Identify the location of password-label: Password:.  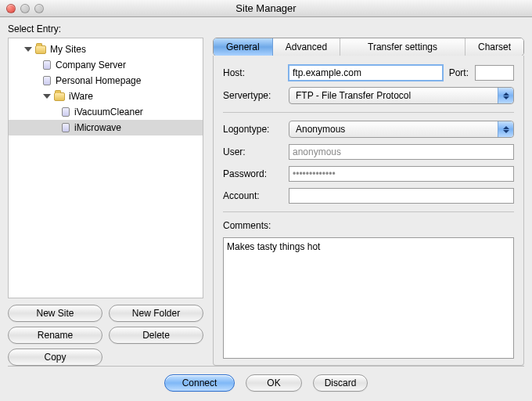
(253, 174).